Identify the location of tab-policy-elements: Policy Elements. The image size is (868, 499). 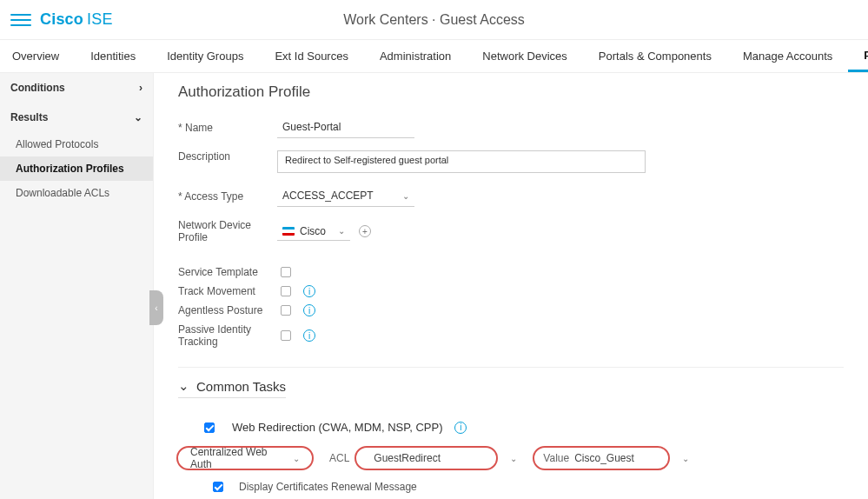
(858, 56).